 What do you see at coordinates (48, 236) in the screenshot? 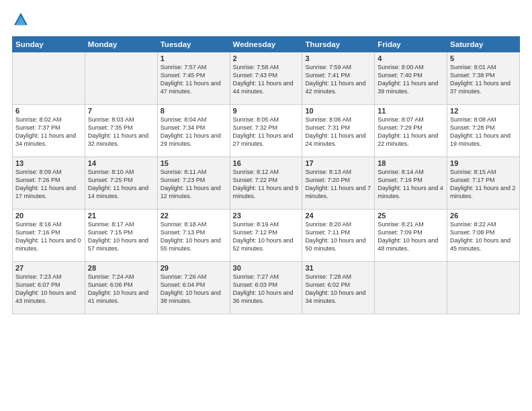
I see `day-info: Sunrise: 8:16 AM Sunset: 7:16 PM Dayligh…` at bounding box center [48, 236].